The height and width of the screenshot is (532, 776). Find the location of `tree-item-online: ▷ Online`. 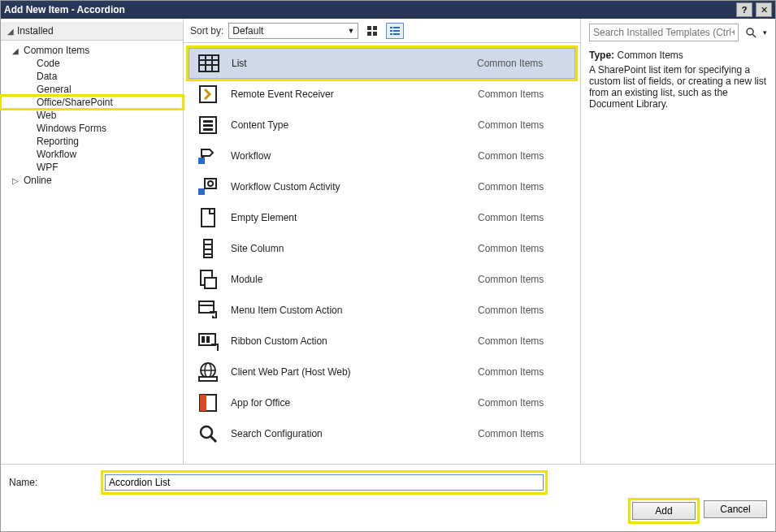

tree-item-online: ▷ Online is located at coordinates (92, 180).